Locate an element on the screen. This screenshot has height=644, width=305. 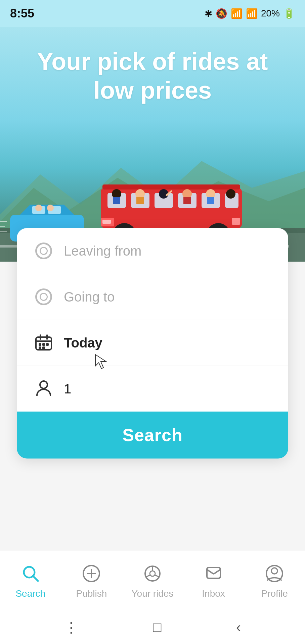
calendar-icon is located at coordinates (44, 343).